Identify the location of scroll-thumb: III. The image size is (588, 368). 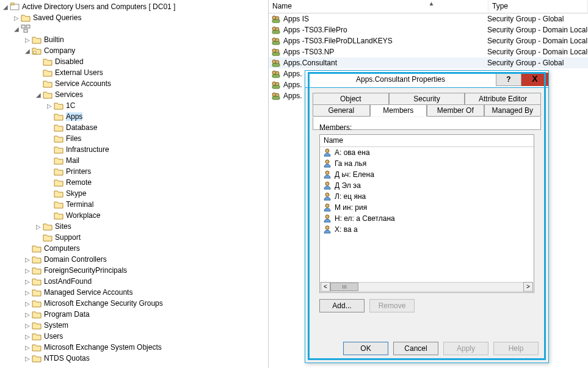
(344, 287).